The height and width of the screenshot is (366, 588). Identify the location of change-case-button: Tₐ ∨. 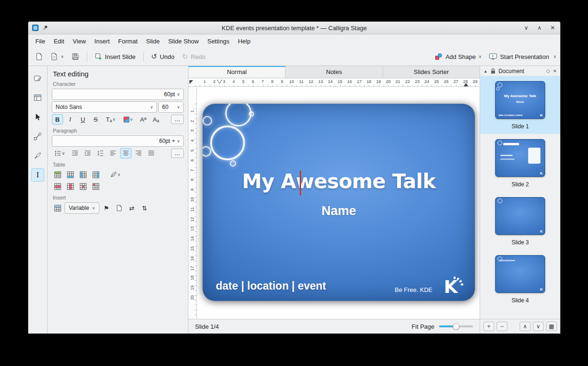
(111, 119).